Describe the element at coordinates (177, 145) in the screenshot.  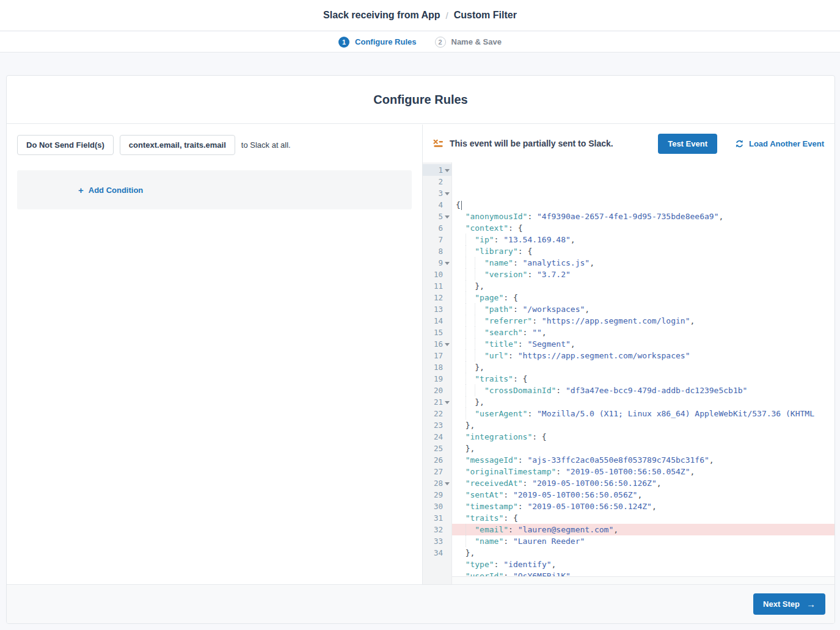
I see `fields-value-input: context.email, traits.email` at that location.